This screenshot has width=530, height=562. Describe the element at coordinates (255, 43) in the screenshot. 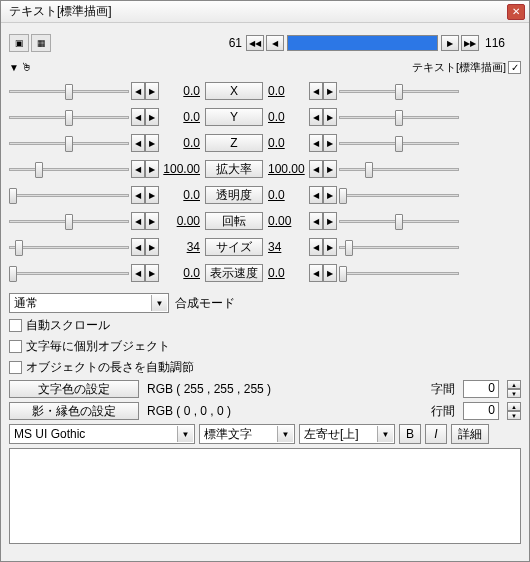

I see `rewind-button: ◀◀` at that location.